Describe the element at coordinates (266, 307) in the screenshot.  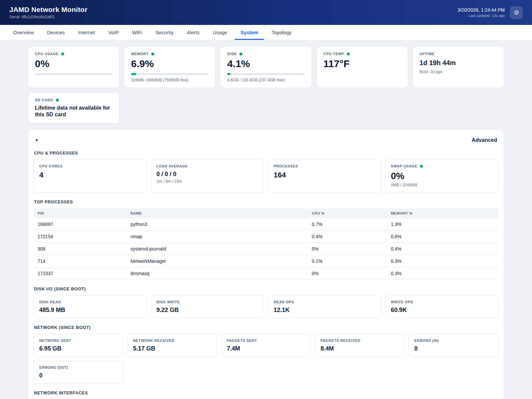
I see `disk-io-cards: DISK READ 485.9 MB DISK WRITE 9.22 GB RE…` at that location.